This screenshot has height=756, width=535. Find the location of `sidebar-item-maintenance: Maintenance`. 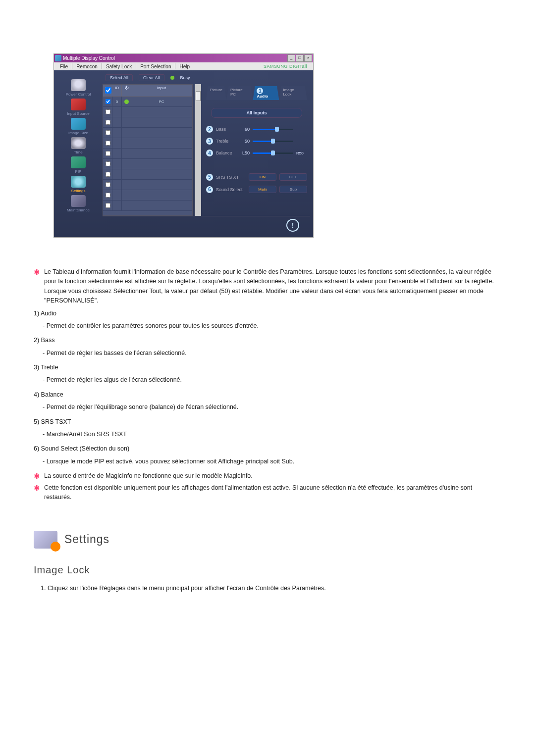

sidebar-item-maintenance: Maintenance is located at coordinates (78, 204).